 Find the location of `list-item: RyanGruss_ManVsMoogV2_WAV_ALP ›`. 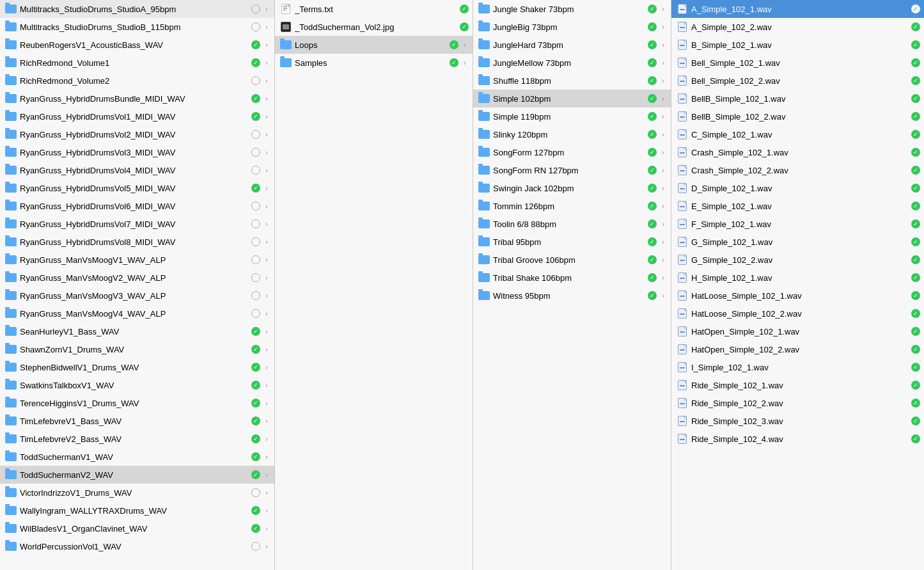

list-item: RyanGruss_ManVsMoogV2_WAV_ALP › is located at coordinates (137, 278).